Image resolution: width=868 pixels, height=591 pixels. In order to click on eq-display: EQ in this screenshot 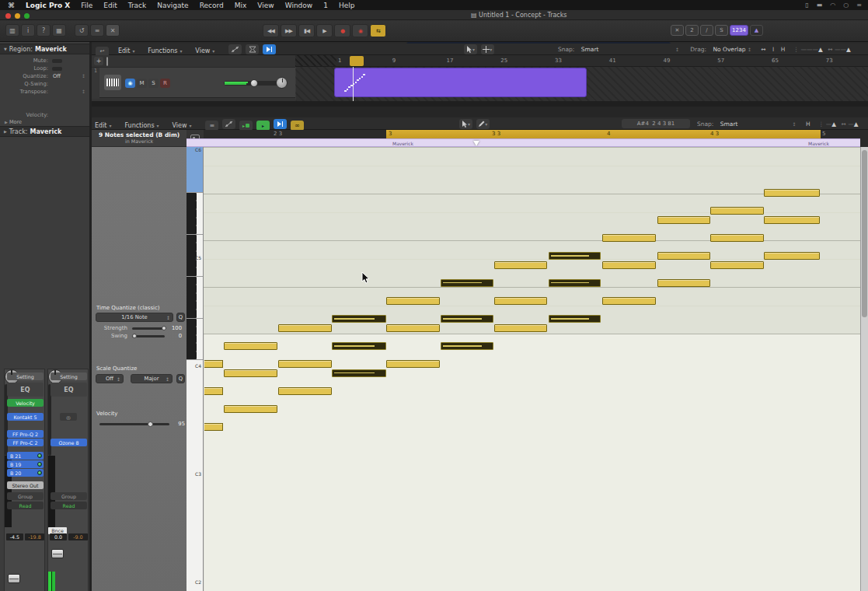, I will do `click(68, 390)`.